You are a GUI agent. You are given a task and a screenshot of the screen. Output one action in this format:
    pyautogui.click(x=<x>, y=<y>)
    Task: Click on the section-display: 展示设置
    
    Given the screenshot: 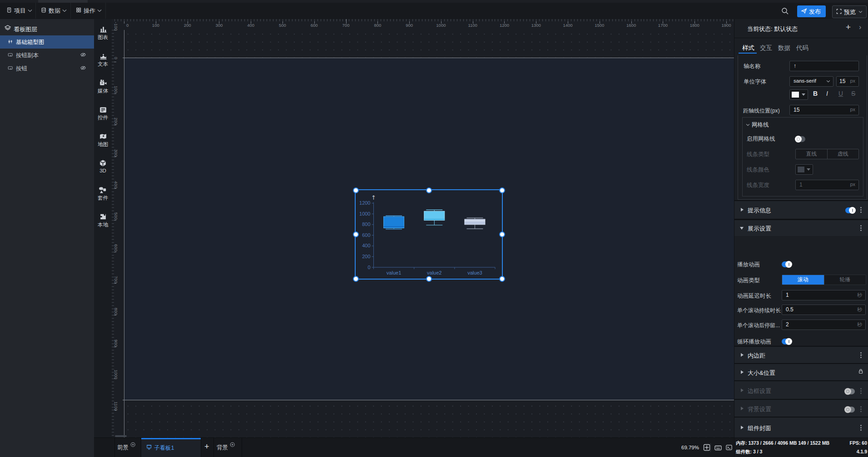 What is the action you would take?
    pyautogui.click(x=801, y=228)
    